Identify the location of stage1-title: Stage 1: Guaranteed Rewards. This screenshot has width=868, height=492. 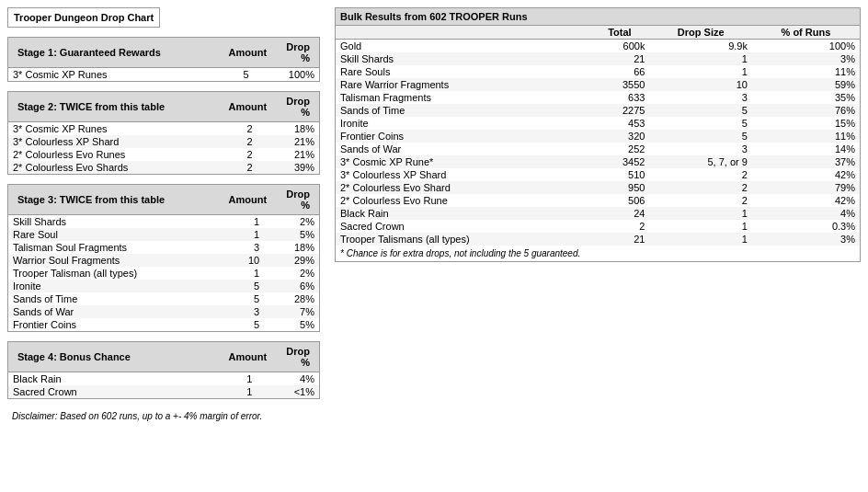
(119, 52).